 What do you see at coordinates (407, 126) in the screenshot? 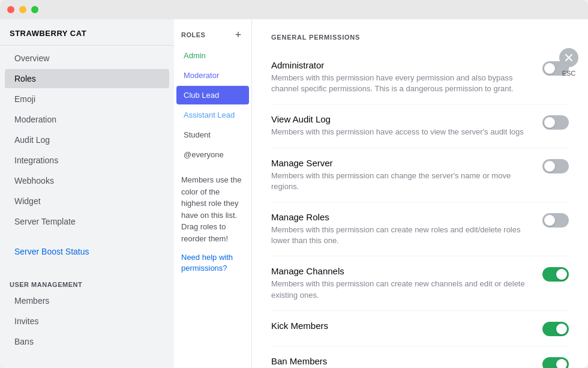
I see `permission-info-view-audit-log: View Audit Log Members with this permiss…` at bounding box center [407, 126].